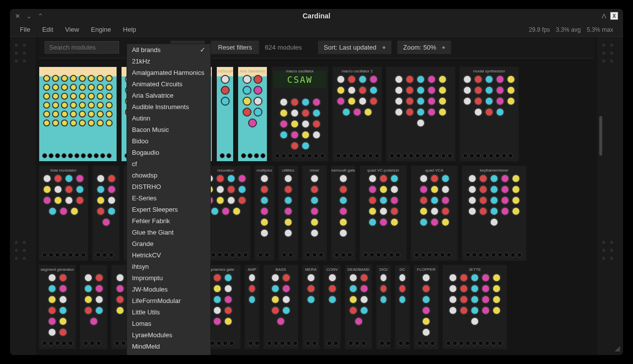 The width and height of the screenshot is (633, 364). Describe the element at coordinates (311, 307) in the screenshot. I see `module-card: MERA` at that location.